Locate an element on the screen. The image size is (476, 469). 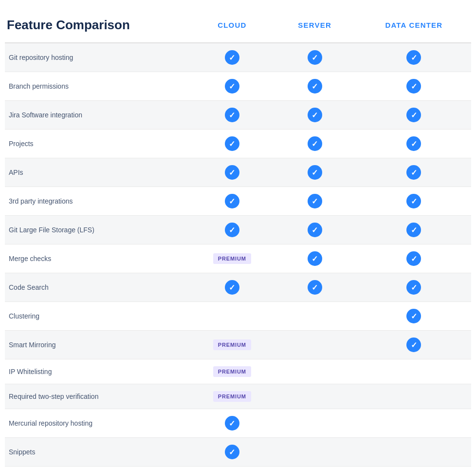
table-row: Jira Software integration is located at coordinates (238, 115).